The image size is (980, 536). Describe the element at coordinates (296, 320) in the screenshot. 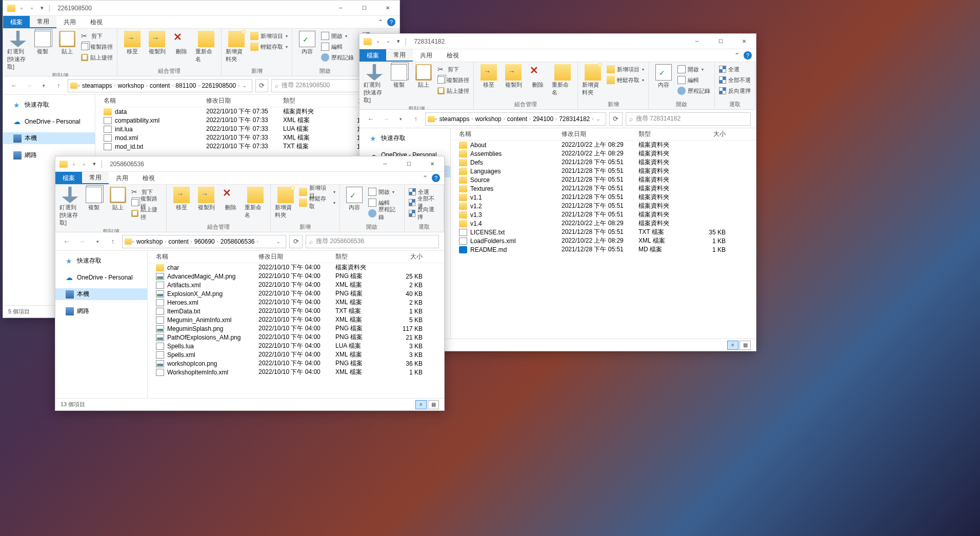

I see `file-row: Megumin_AnimInfo.xml 2022/10/10 下午 04:00…` at that location.